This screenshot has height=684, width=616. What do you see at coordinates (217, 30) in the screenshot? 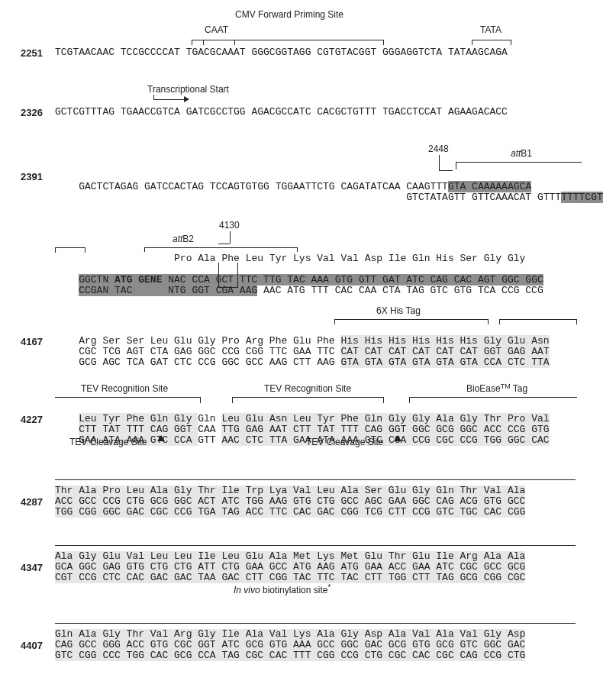
I see `label-caat: CAAT` at bounding box center [217, 30].